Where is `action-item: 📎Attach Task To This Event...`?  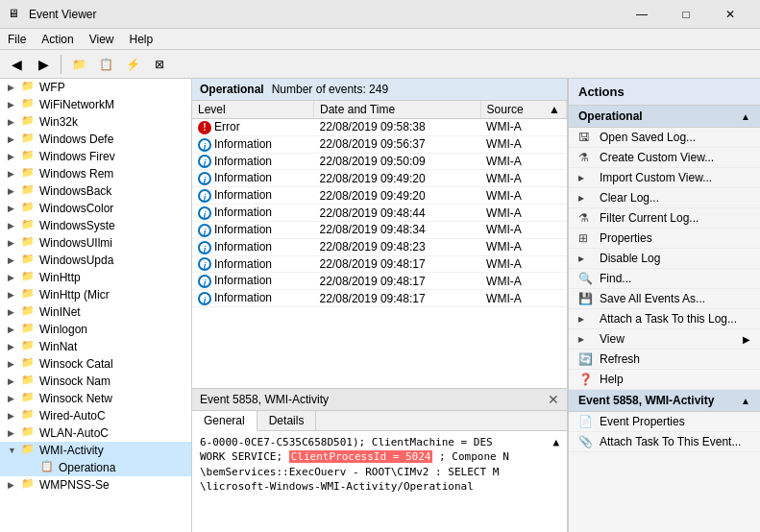
action-item: 📎Attach Task To This Event... is located at coordinates (665, 442).